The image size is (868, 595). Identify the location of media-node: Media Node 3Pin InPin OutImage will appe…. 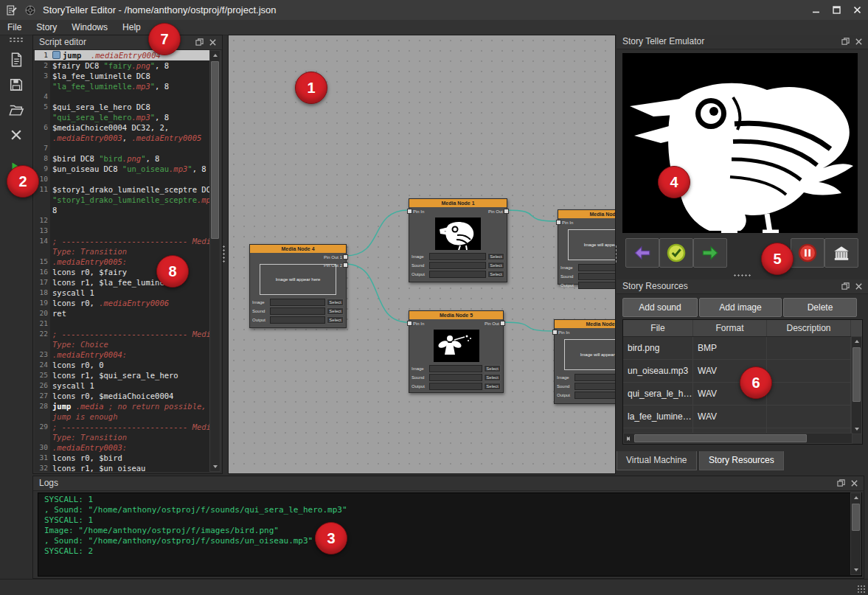
(587, 247).